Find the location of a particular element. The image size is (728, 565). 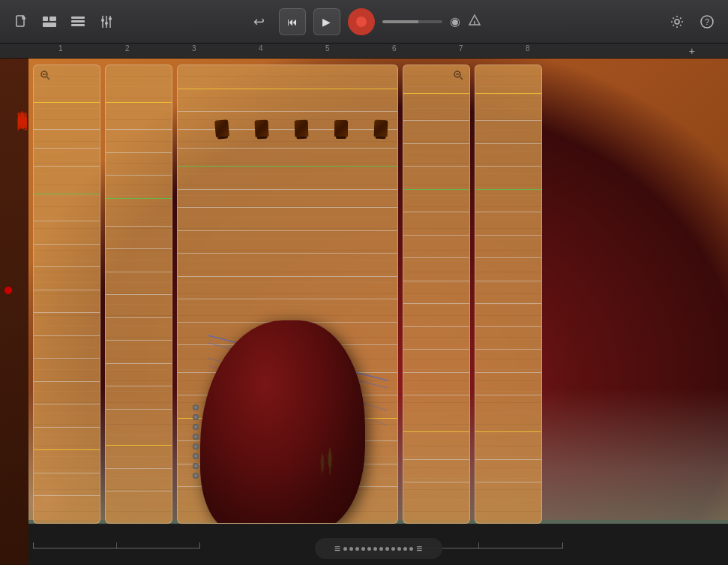

ruler-marker-3: 3 is located at coordinates (194, 48).